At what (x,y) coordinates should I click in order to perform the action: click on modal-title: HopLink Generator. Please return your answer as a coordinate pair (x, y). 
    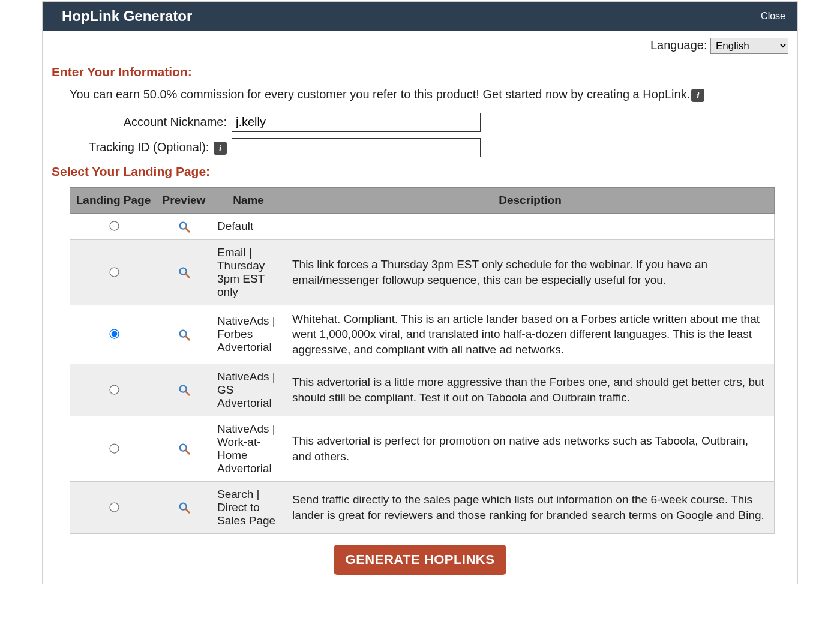
    Looking at the image, I should click on (127, 16).